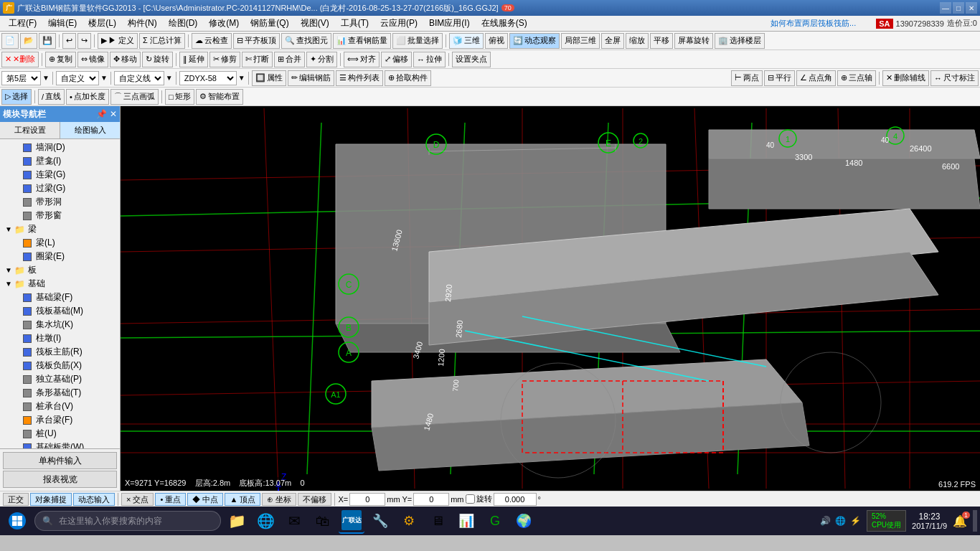 This screenshot has height=551, width=980. Describe the element at coordinates (779, 78) in the screenshot. I see `parallel-dim-button: ⊟ 平行` at that location.